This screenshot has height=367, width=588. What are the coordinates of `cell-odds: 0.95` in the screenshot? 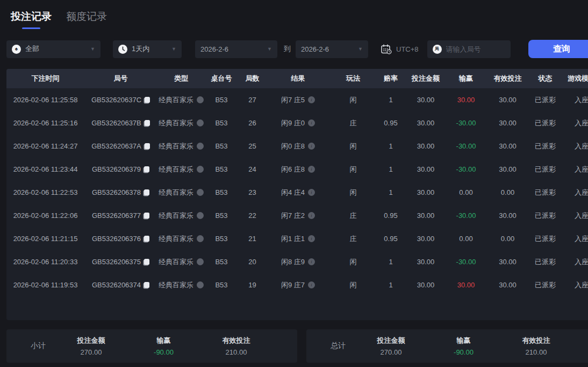 It's located at (391, 215).